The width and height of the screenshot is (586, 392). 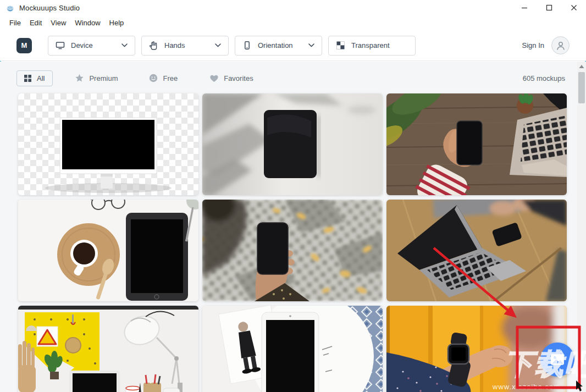 I want to click on mockup-thumbnail-phone-cobblestone, so click(x=292, y=251).